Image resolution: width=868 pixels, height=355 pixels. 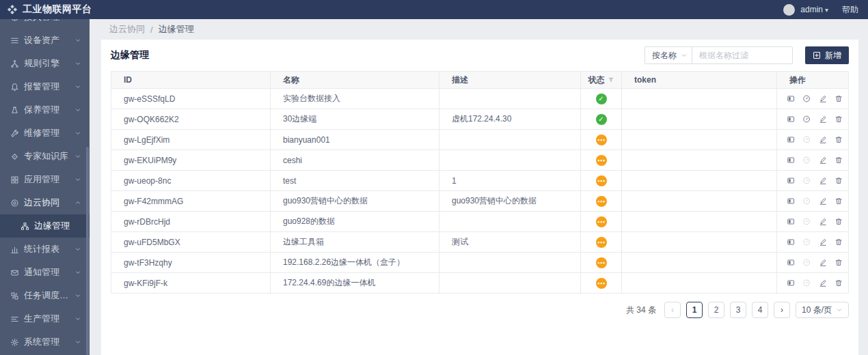 What do you see at coordinates (760, 310) in the screenshot?
I see `pagination-page-4: 4` at bounding box center [760, 310].